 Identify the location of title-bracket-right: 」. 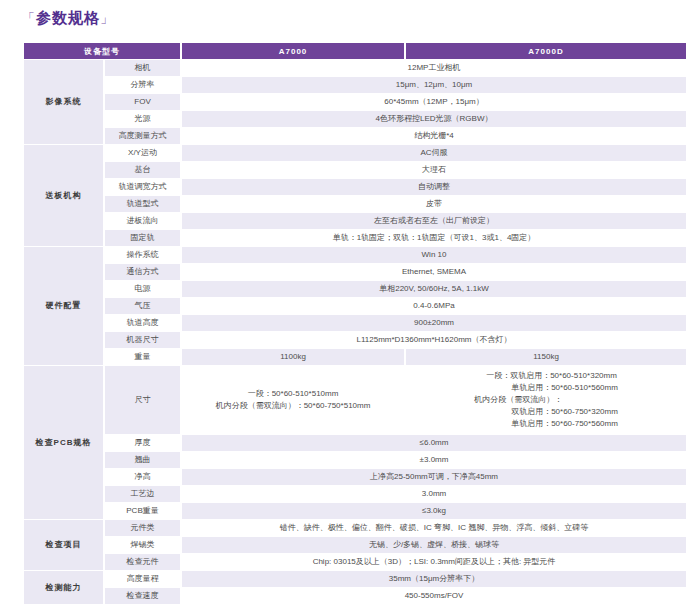
(107, 18).